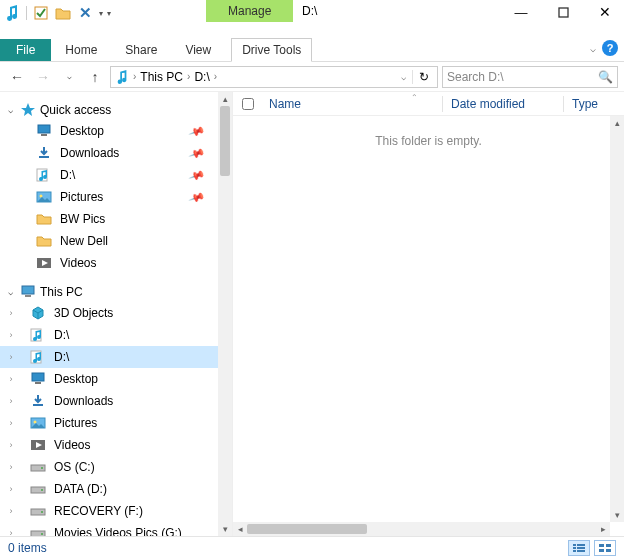  I want to click on scroll-left-icon: ◂, so click(240, 529).